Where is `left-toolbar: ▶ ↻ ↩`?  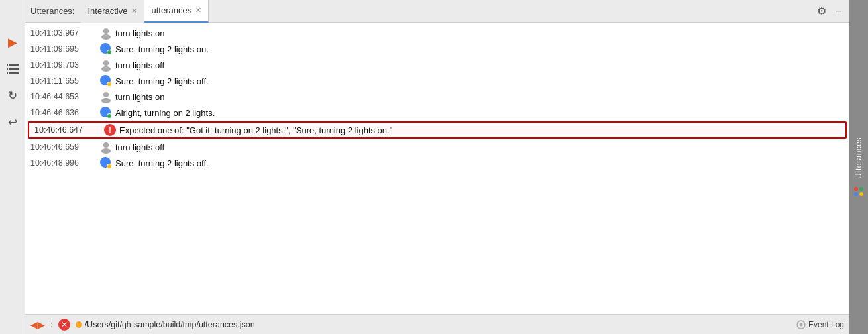 left-toolbar: ▶ ↻ ↩ is located at coordinates (13, 167).